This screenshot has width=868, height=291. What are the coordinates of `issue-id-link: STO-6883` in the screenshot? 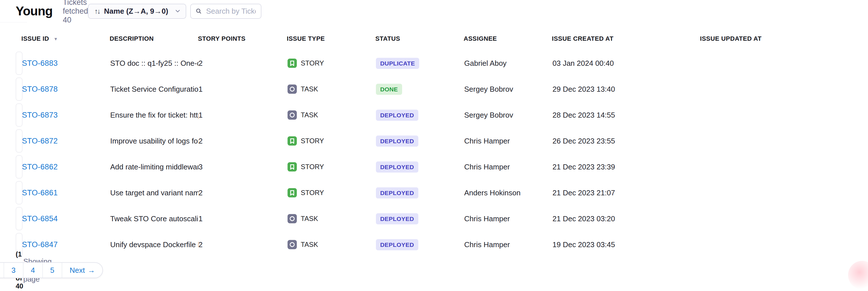 It's located at (40, 63).